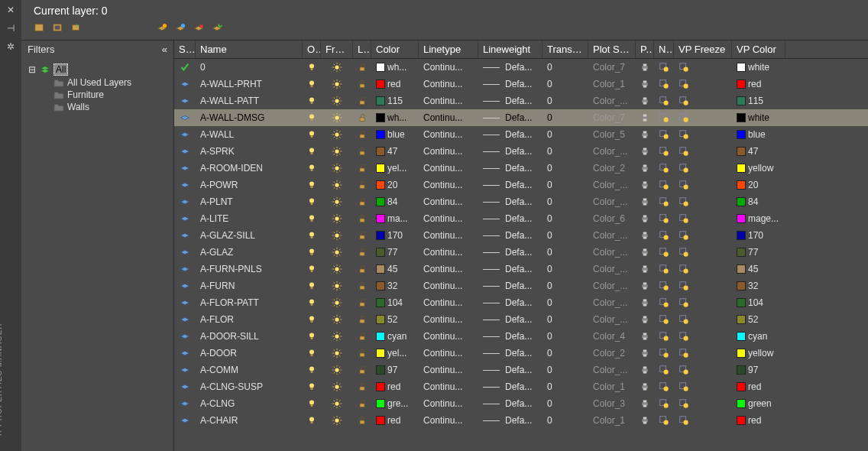 The height and width of the screenshot is (451, 868). What do you see at coordinates (395, 202) in the screenshot?
I see `color-cell: 84` at bounding box center [395, 202].